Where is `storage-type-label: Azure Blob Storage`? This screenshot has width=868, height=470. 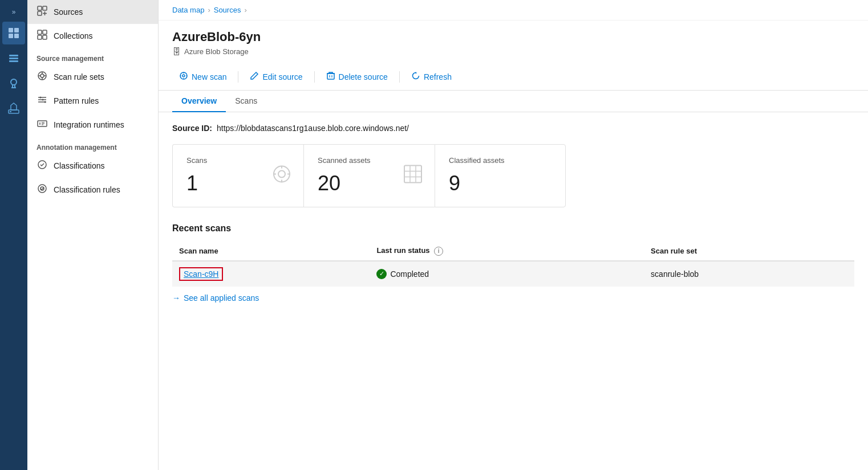 storage-type-label: Azure Blob Storage is located at coordinates (217, 51).